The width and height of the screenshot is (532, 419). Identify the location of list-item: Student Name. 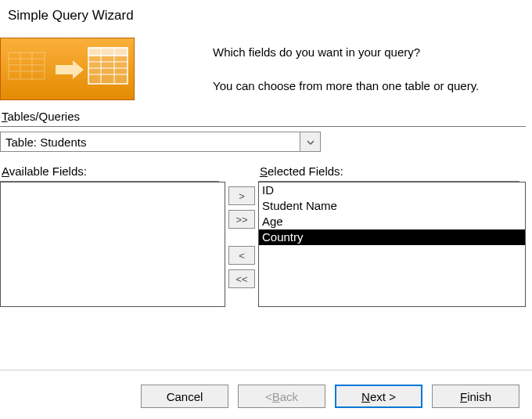
(392, 206).